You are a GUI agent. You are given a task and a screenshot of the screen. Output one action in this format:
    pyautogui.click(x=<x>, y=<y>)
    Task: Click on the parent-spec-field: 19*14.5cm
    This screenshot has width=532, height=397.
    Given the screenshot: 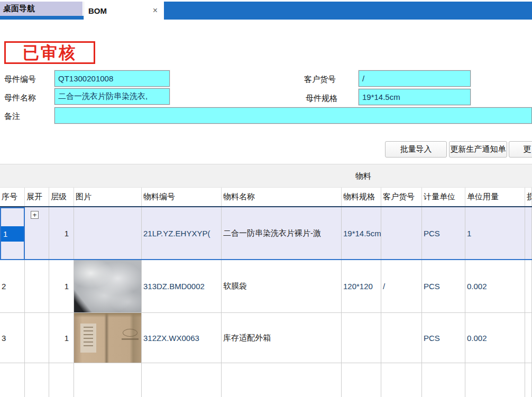 What is the action you would take?
    pyautogui.click(x=415, y=97)
    